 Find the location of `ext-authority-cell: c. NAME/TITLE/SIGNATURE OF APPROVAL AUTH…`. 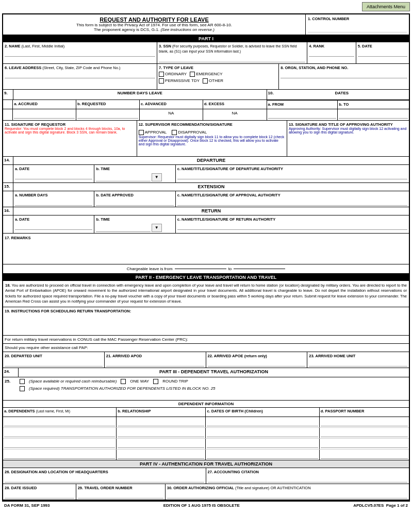

ext-authority-cell: c. NAME/TITLE/SIGNATURE OF APPROVAL AUTH… is located at coordinates (292, 199).